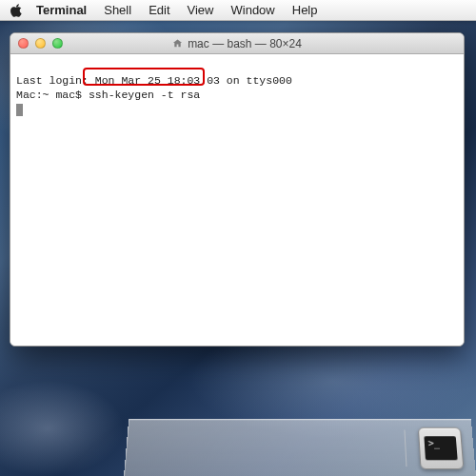 The height and width of the screenshot is (476, 476). What do you see at coordinates (177, 44) in the screenshot?
I see `home-icon` at bounding box center [177, 44].